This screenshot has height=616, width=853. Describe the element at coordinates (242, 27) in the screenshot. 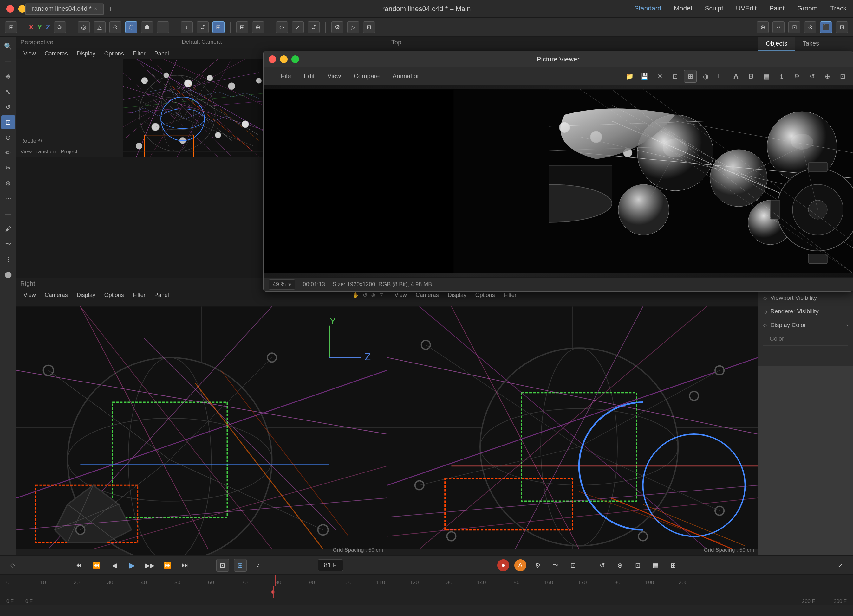

I see `grid-button: ⊞` at that location.